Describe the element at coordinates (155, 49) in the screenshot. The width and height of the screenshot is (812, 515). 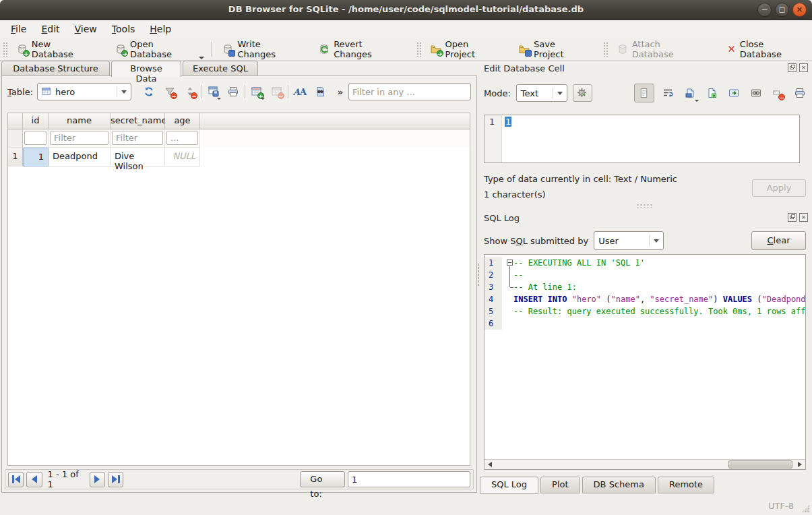
I see `open-database-button: ➔ Open Database` at that location.